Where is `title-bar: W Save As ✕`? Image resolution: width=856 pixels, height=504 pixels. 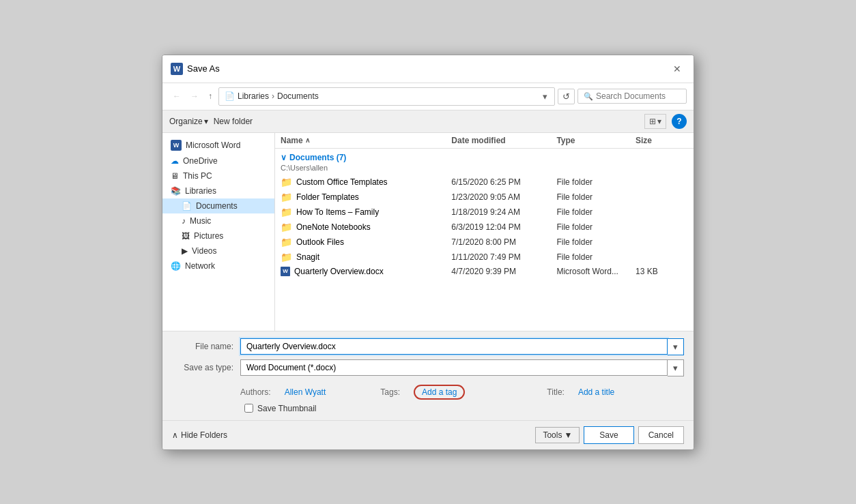
title-bar: W Save As ✕ is located at coordinates (428, 70).